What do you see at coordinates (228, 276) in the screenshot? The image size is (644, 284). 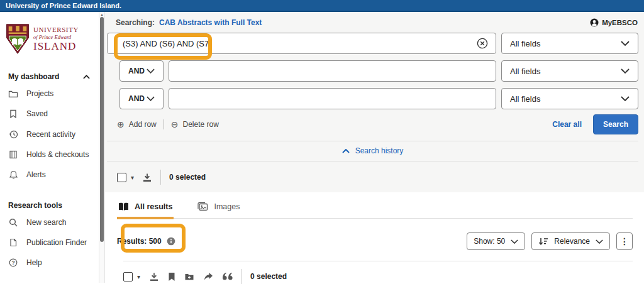 I see `cite-button` at bounding box center [228, 276].